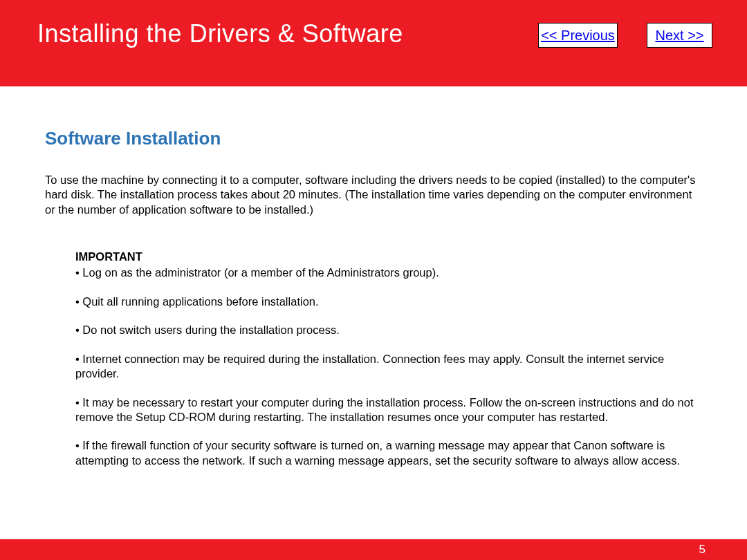 Image resolution: width=747 pixels, height=560 pixels. What do you see at coordinates (220, 34) in the screenshot?
I see `page-title: Installing the Drivers & Software` at bounding box center [220, 34].